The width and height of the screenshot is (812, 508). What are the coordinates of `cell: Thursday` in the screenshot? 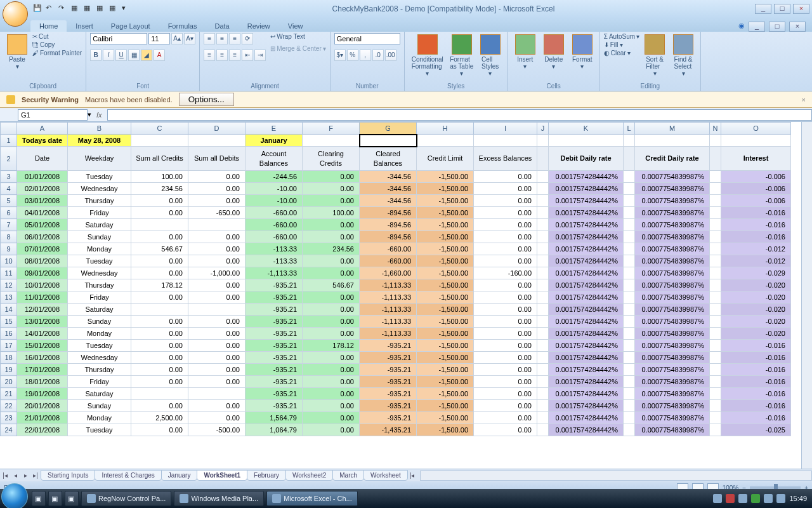 It's located at (100, 286).